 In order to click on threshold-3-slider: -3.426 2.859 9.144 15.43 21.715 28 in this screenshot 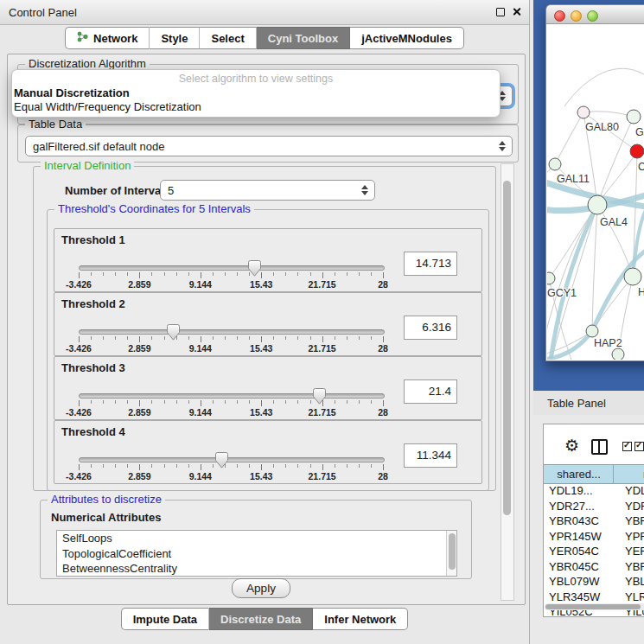, I will do `click(231, 403)`.